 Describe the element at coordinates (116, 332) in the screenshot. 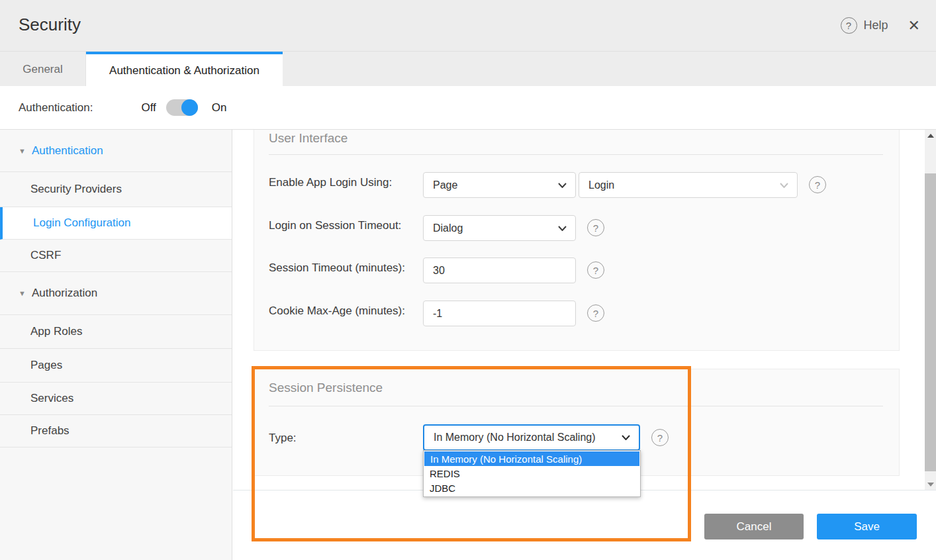

I see `sidebar-item-app-roles: App Roles` at that location.